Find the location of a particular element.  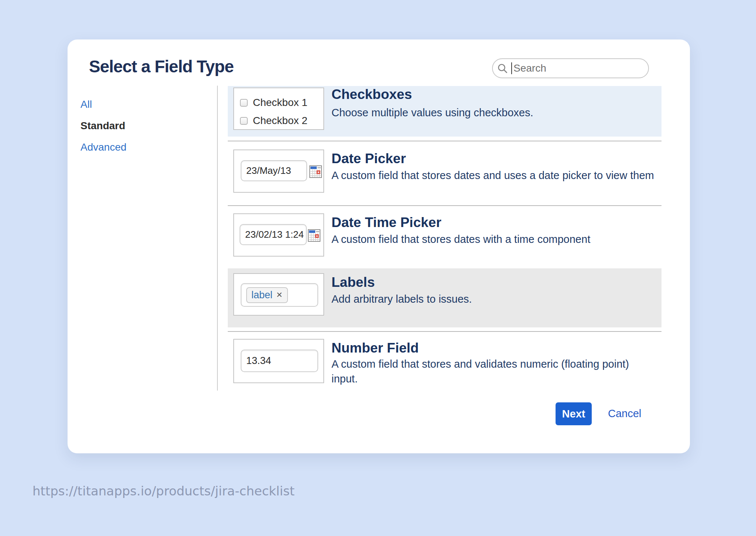

checkboxes-preview: Checkbox 1 Checkbox 2 is located at coordinates (279, 109).